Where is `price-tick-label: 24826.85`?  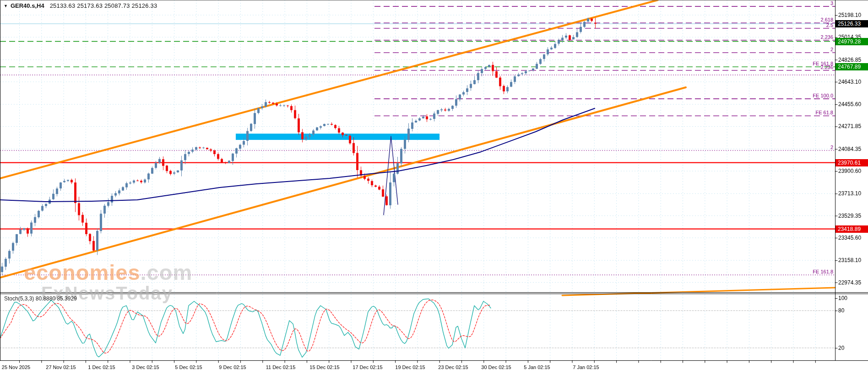
price-tick-label: 24826.85 is located at coordinates (850, 60).